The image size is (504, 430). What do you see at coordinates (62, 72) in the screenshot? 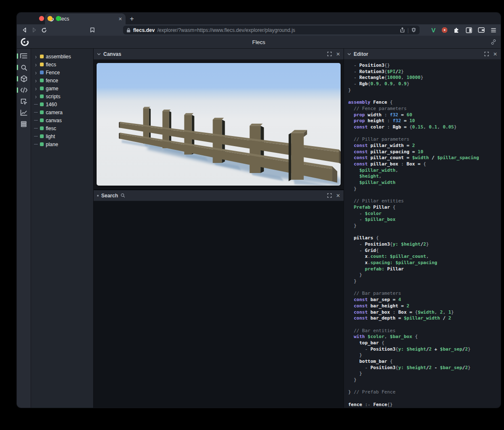
I see `tree-item-Fence: ›Fence` at bounding box center [62, 72].